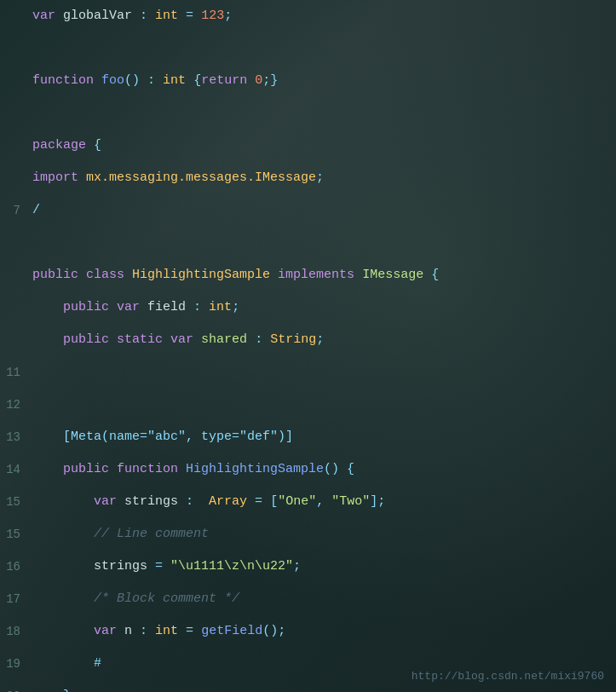 The image size is (616, 692). What do you see at coordinates (140, 339) in the screenshot?
I see `token-kw: static` at bounding box center [140, 339].